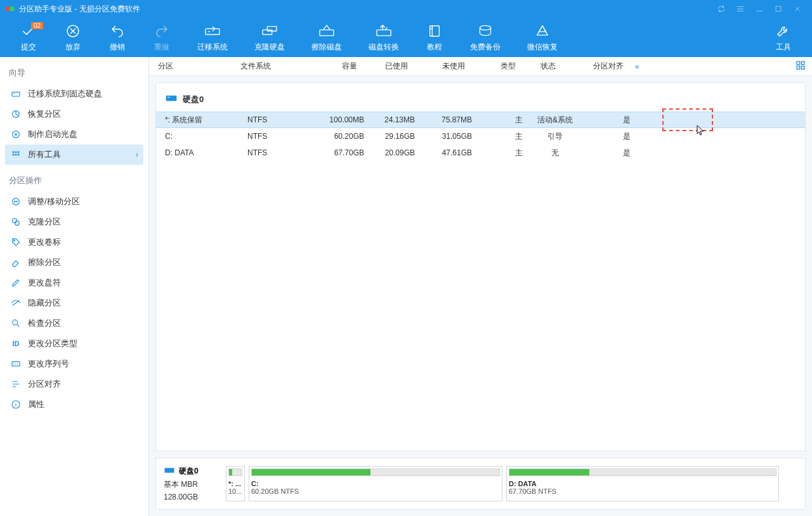  Describe the element at coordinates (16, 344) in the screenshot. I see `id-icon: ID` at that location.